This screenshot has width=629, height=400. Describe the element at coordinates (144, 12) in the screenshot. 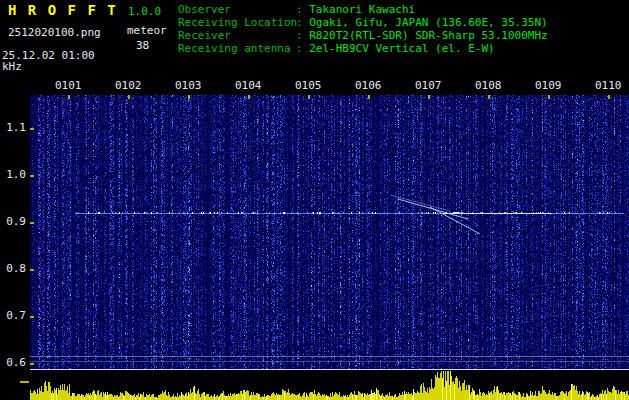

I see `app-version: 1.0.0` at that location.